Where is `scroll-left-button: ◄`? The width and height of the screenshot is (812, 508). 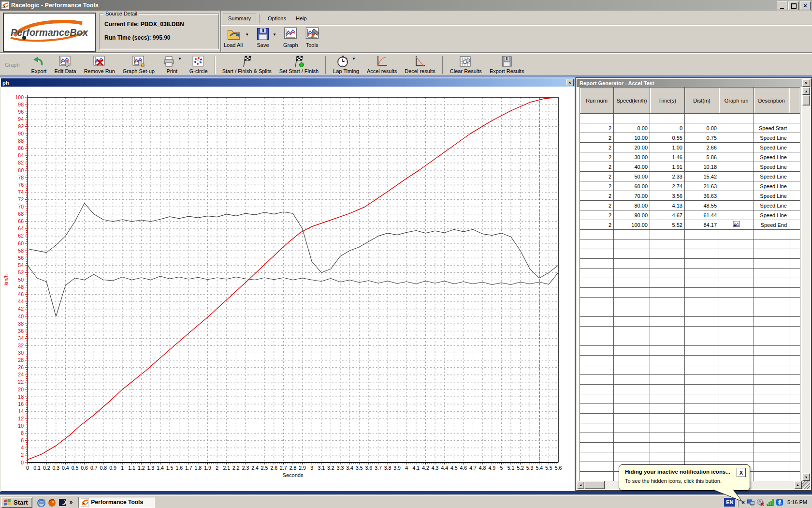 scroll-left-button: ◄ is located at coordinates (580, 485).